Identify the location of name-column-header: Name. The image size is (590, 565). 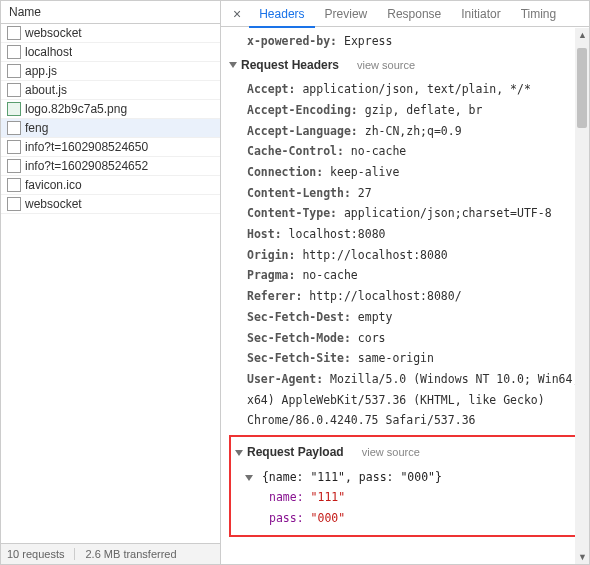
(110, 12).